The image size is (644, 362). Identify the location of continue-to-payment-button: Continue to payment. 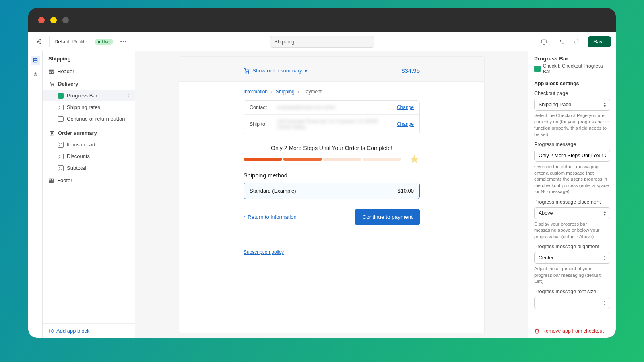
(387, 217).